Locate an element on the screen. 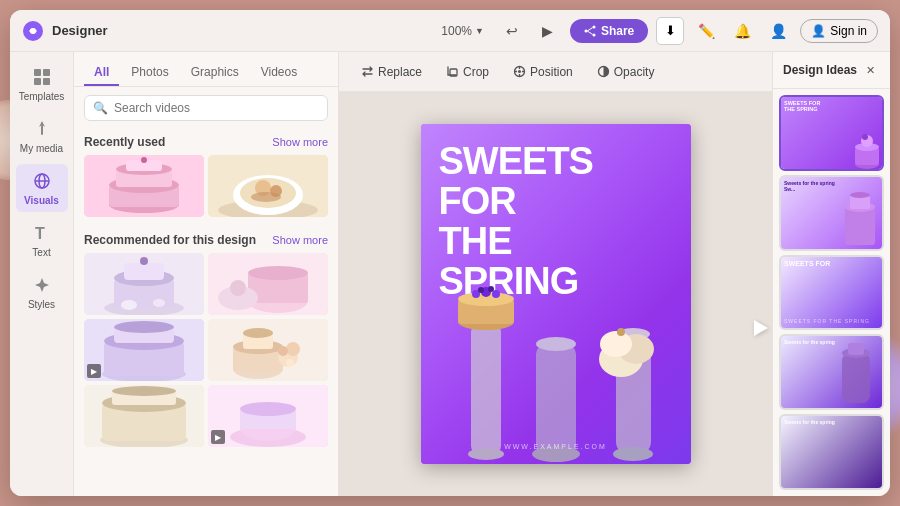 This screenshot has width=900, height=506. panel-tabs: All Photos Graphics Videos is located at coordinates (206, 70).